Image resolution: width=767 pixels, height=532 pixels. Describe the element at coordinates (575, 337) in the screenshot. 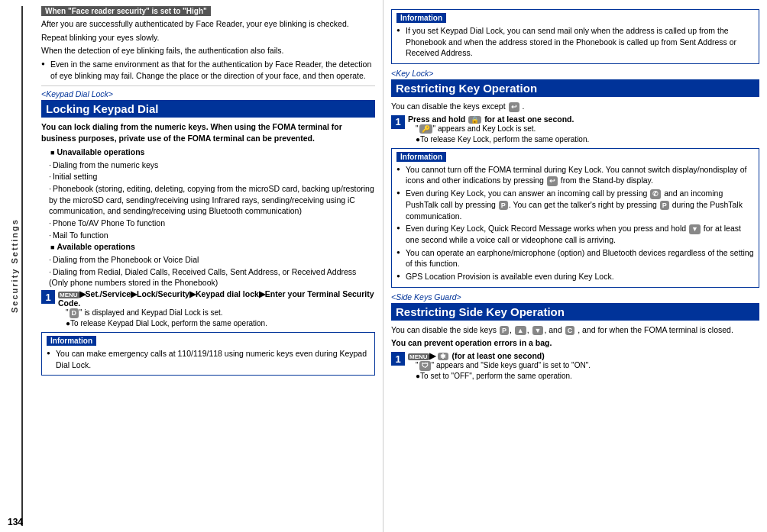

I see `side-keys-section: <Side Keys Guard> Restricting Side Key O…` at that location.